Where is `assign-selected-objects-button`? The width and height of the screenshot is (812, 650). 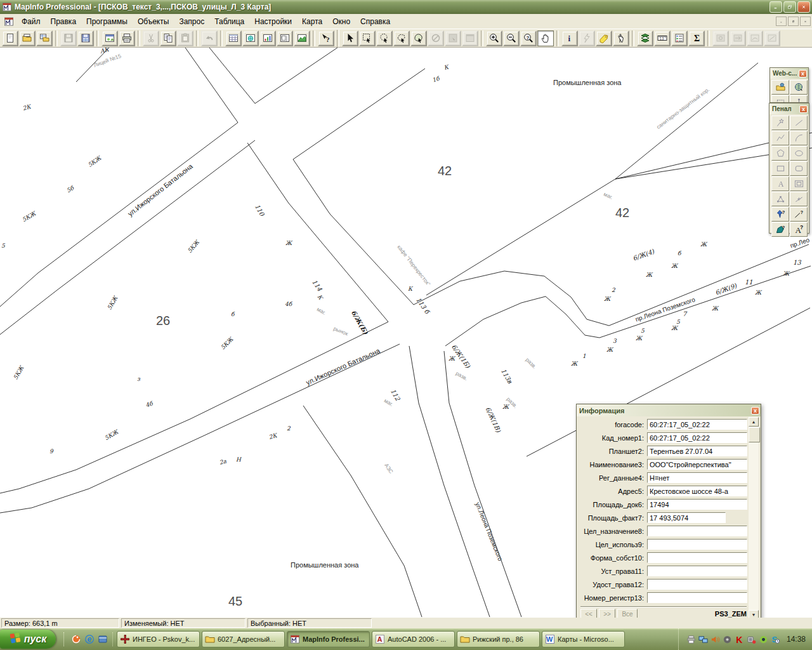
assign-selected-objects-button is located at coordinates (738, 38).